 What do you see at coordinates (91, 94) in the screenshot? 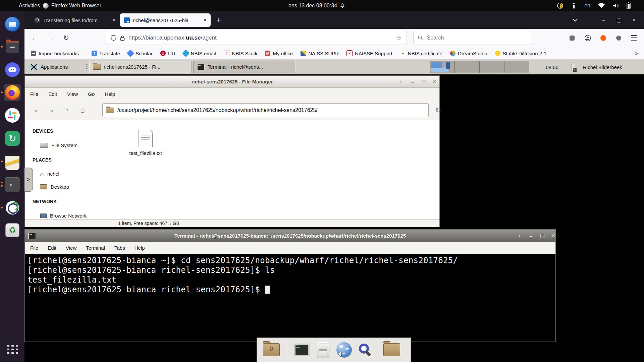
I see `menu-go: Go` at bounding box center [91, 94].